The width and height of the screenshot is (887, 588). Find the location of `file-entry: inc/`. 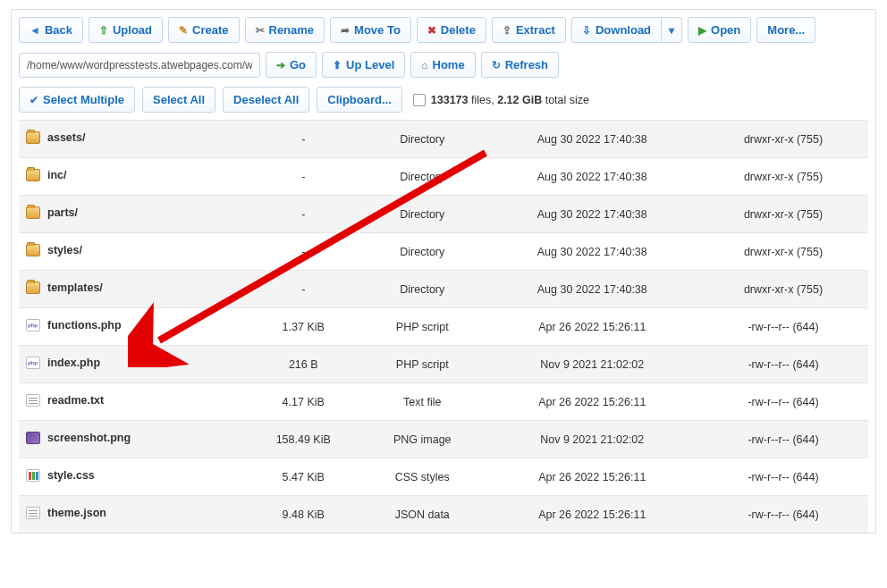

file-entry: inc/ is located at coordinates (46, 175).